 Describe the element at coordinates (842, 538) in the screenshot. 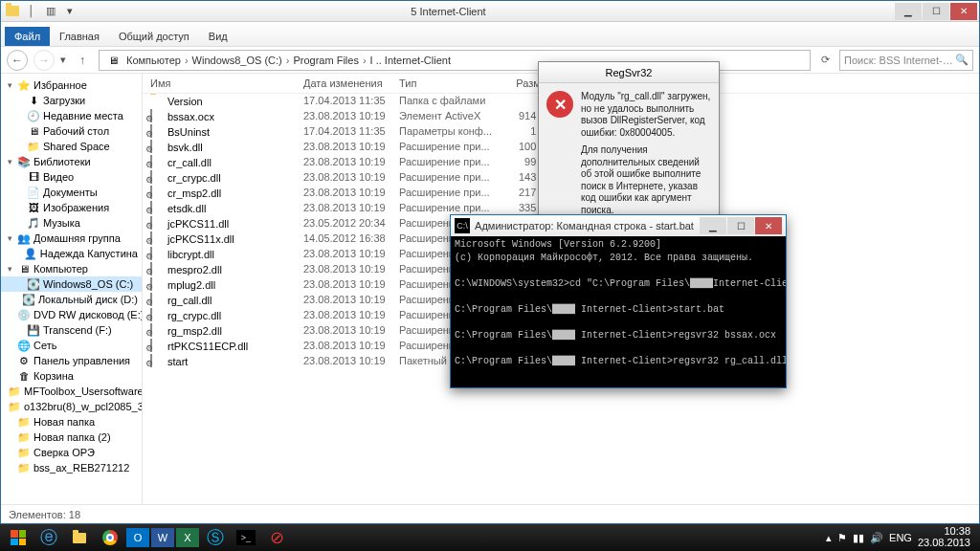

I see `tray-flag-icon: ⚑` at that location.